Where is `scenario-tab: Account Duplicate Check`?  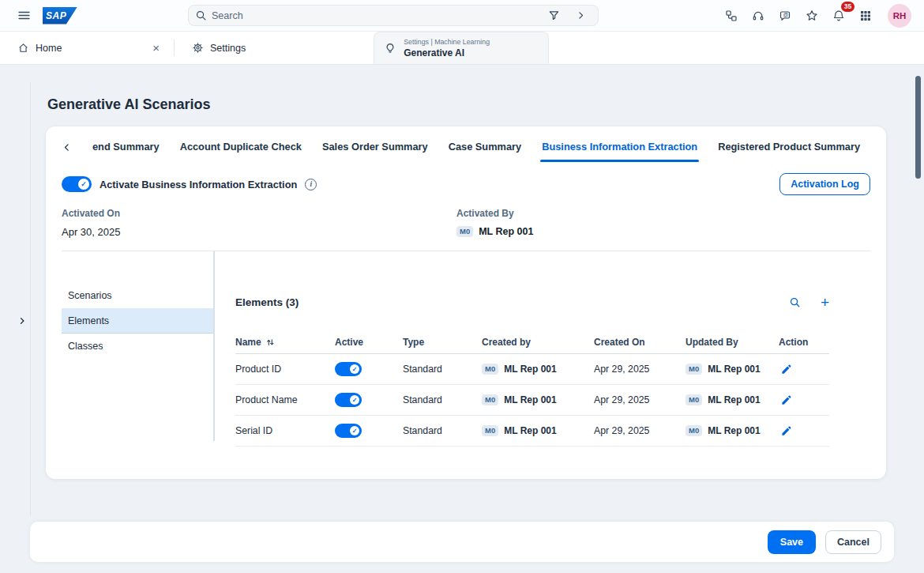 scenario-tab: Account Duplicate Check is located at coordinates (241, 152).